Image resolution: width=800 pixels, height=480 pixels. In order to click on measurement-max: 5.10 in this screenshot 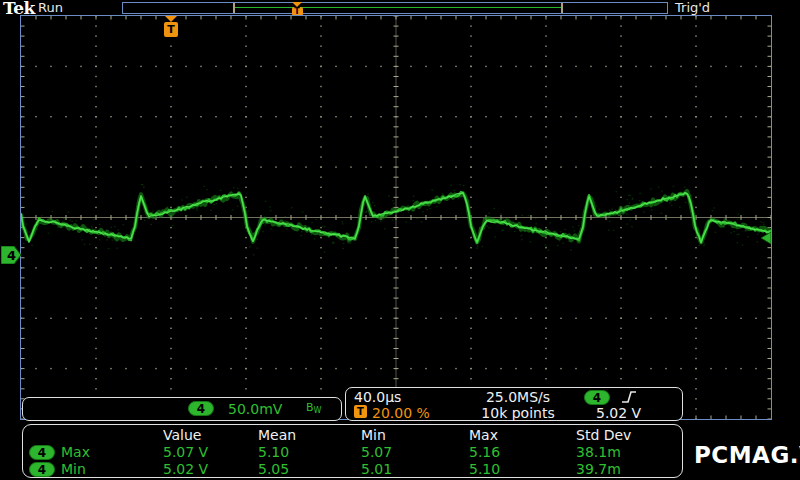, I will do `click(484, 469)`.